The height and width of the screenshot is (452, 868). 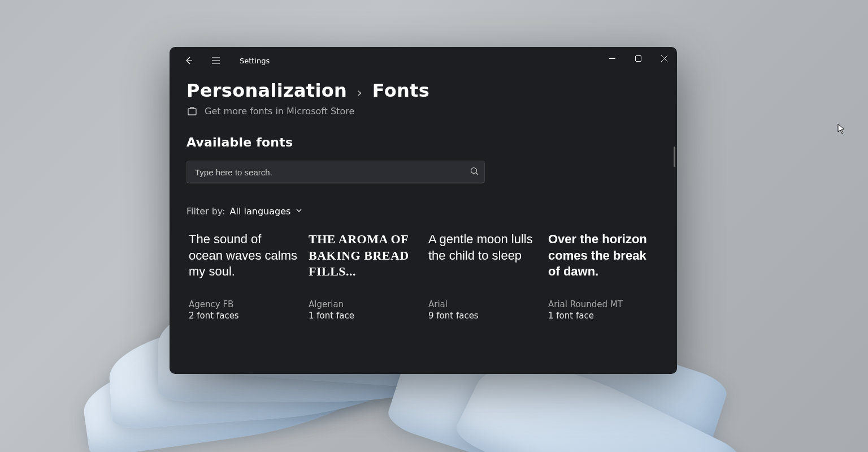 What do you see at coordinates (675, 157) in the screenshot?
I see `scrollbar-thumb` at bounding box center [675, 157].